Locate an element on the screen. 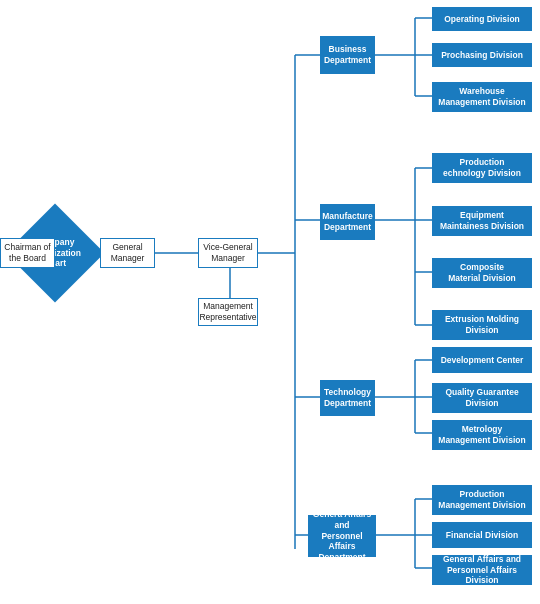  production-mgmt-div-node: ProductionManagement Division is located at coordinates (482, 500).